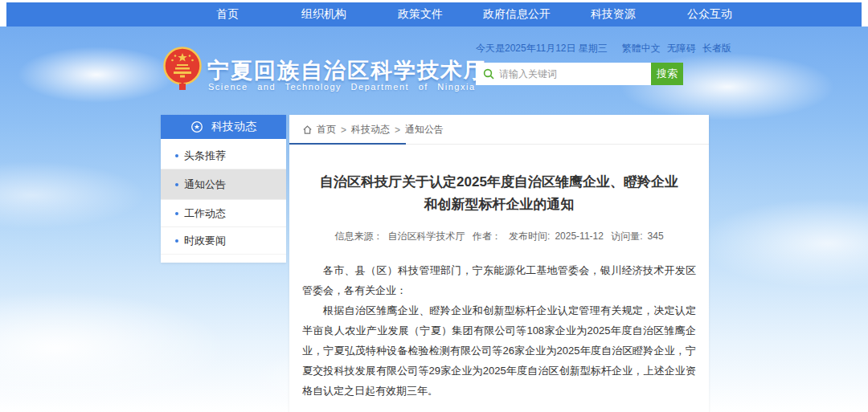 The width and height of the screenshot is (868, 412). I want to click on sidebar-list: 头条推荐 通知公告 工作动态 时政要闻, so click(223, 197).